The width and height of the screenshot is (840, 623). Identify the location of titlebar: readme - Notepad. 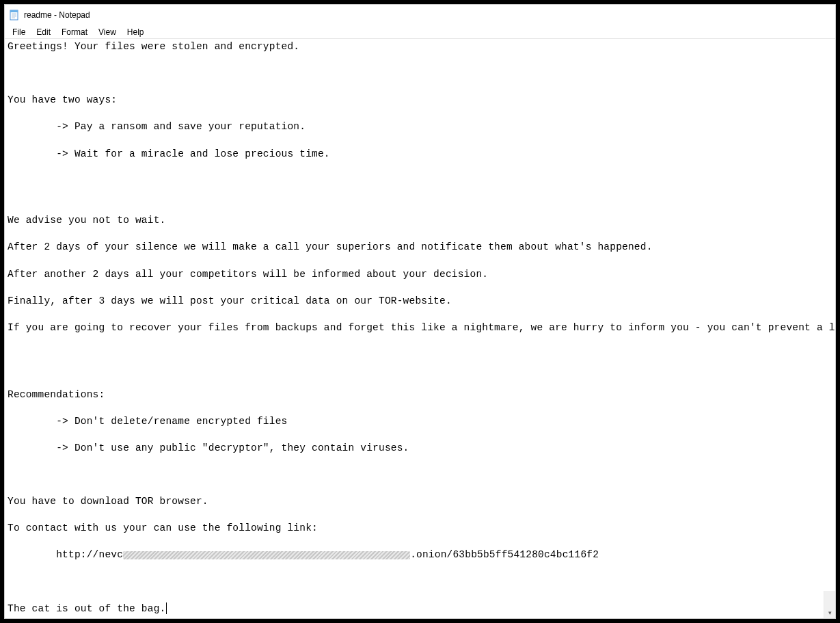
(420, 15).